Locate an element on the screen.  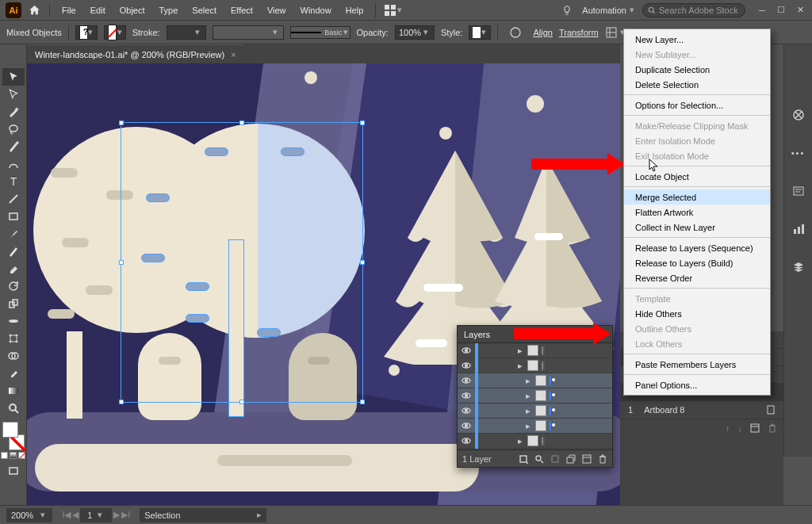
shape-builder-tool is located at coordinates (13, 356).